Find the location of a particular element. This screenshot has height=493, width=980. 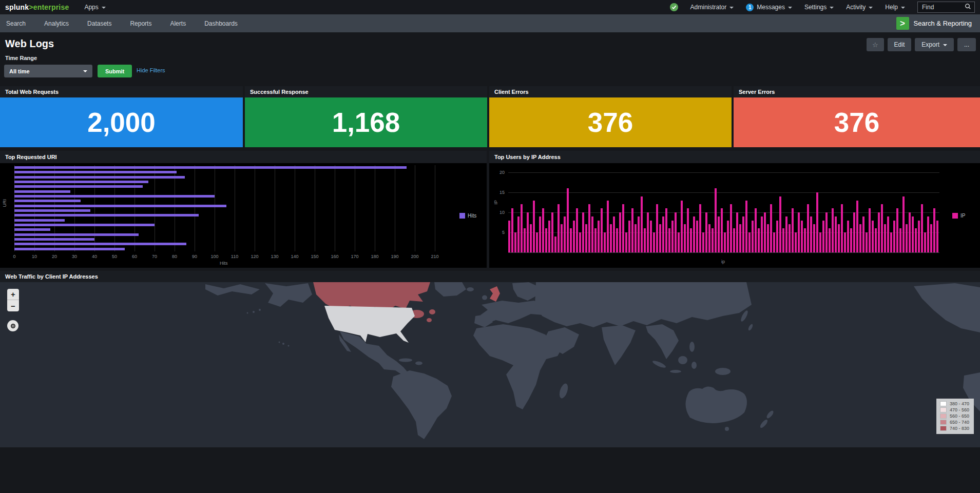

zoom-out-button: − is located at coordinates (13, 306).